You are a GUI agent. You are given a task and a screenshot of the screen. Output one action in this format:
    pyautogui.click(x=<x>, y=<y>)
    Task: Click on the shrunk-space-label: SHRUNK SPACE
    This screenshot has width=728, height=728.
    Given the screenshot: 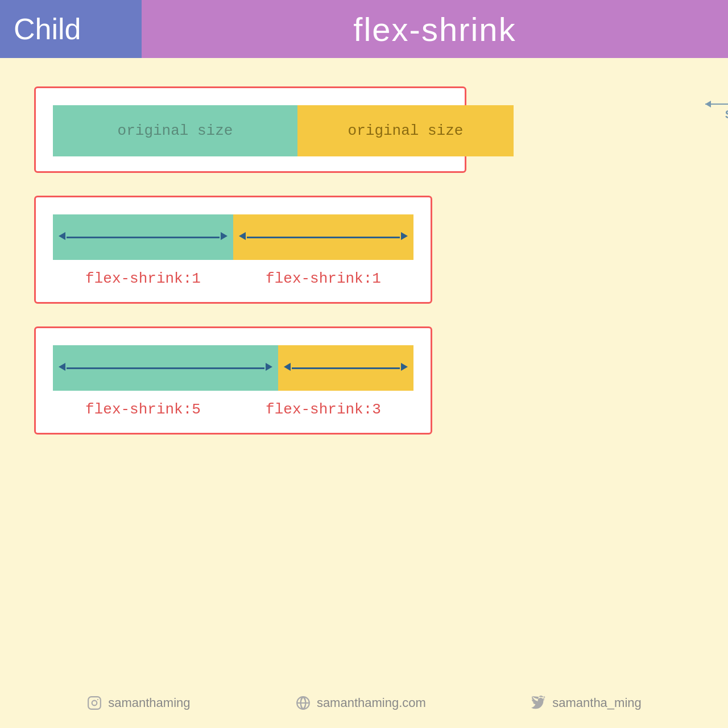 What is the action you would take?
    pyautogui.click(x=717, y=115)
    